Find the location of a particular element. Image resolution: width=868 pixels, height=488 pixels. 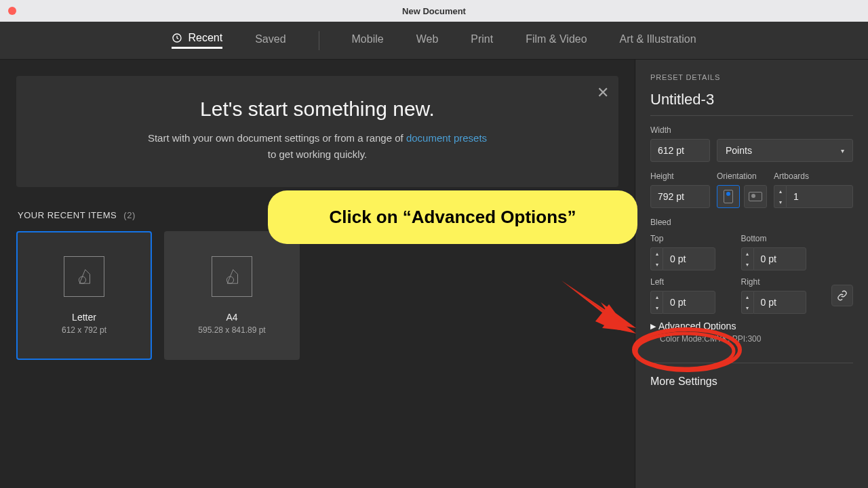

clock-icon is located at coordinates (177, 38).